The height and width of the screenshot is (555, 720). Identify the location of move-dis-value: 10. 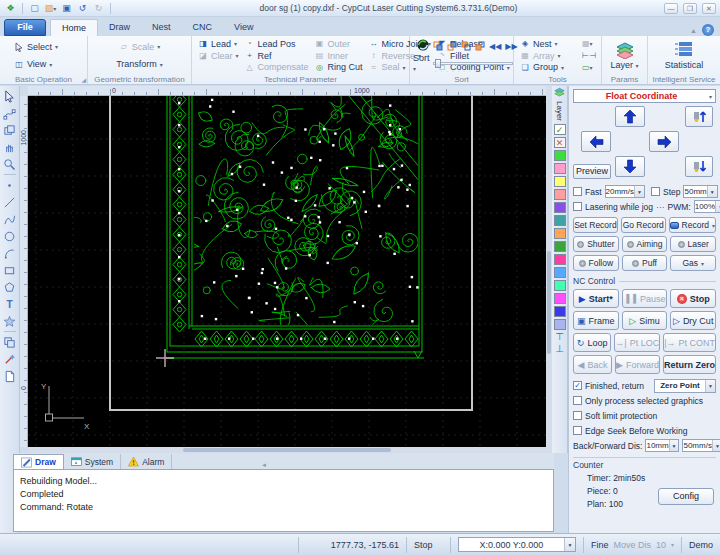
(661, 545).